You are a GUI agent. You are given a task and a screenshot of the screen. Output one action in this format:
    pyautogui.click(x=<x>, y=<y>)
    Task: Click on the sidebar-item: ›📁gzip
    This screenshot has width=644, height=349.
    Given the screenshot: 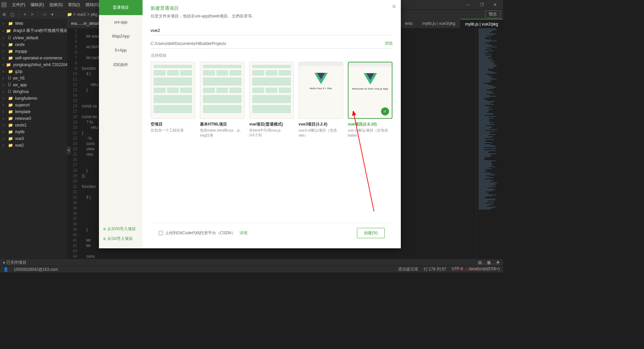 What is the action you would take?
    pyautogui.click(x=34, y=71)
    